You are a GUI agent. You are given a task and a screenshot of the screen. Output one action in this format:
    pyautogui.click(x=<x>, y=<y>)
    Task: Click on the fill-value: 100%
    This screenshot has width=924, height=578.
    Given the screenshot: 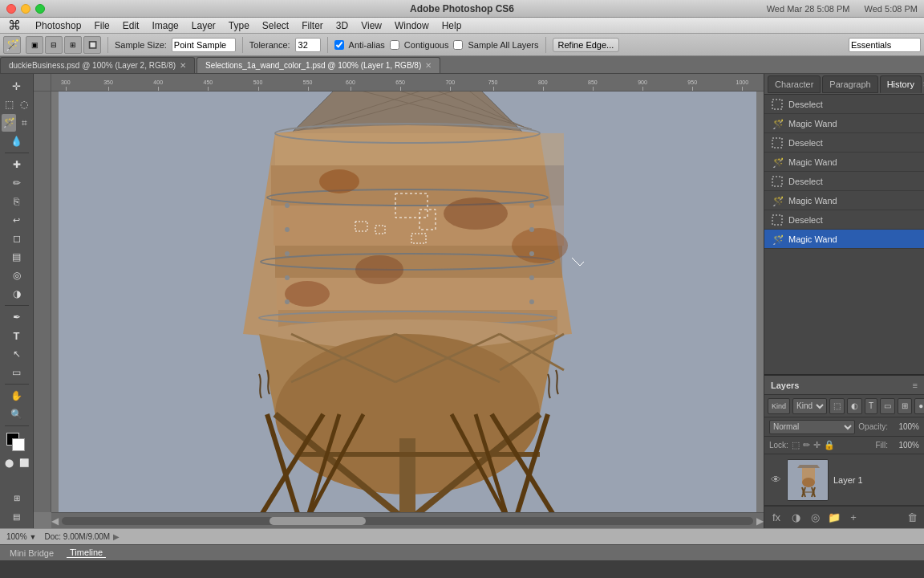 What is the action you would take?
    pyautogui.click(x=905, y=445)
    